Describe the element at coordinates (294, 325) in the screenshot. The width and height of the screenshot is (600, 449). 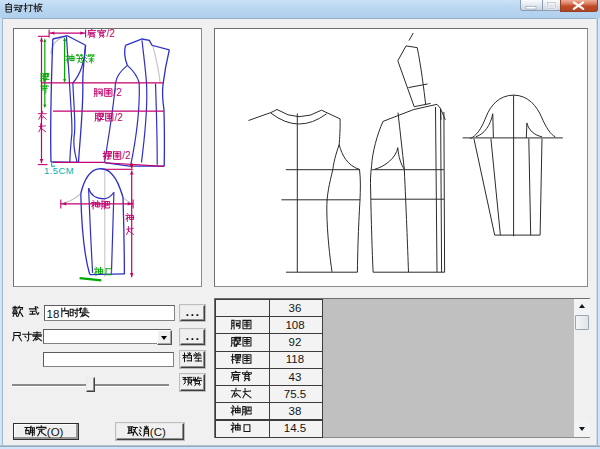
I see `svg-text: 108` at that location.